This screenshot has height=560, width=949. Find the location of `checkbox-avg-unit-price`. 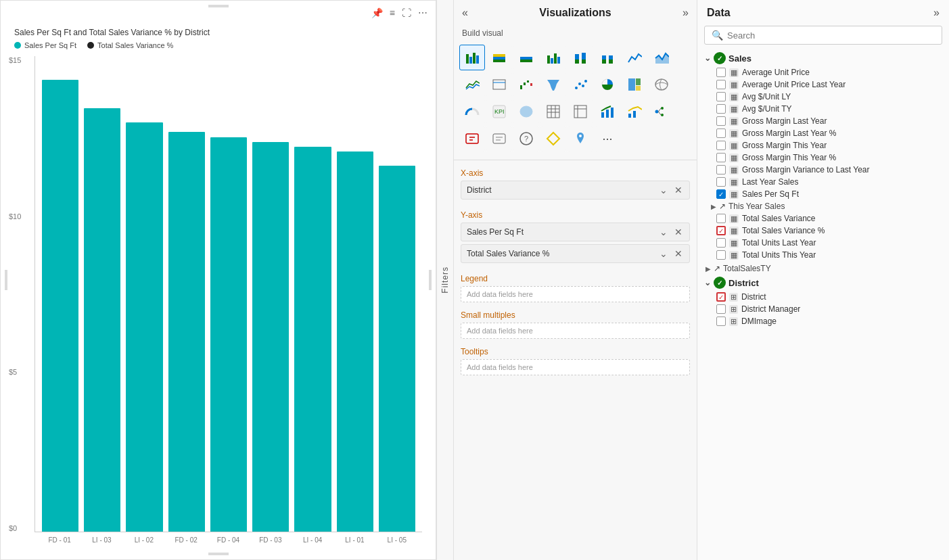

checkbox-avg-unit-price is located at coordinates (721, 72).